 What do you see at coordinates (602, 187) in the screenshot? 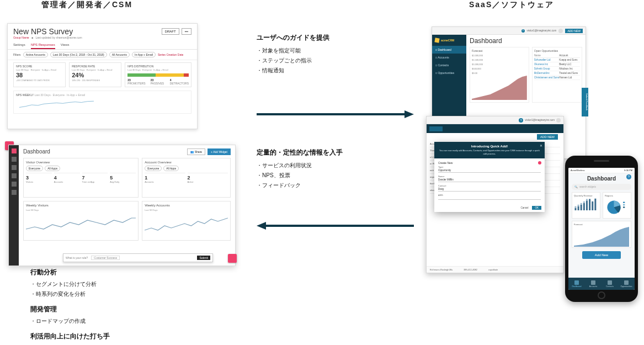
I see `phone-search-input: 🔍 search widgets` at bounding box center [602, 187].